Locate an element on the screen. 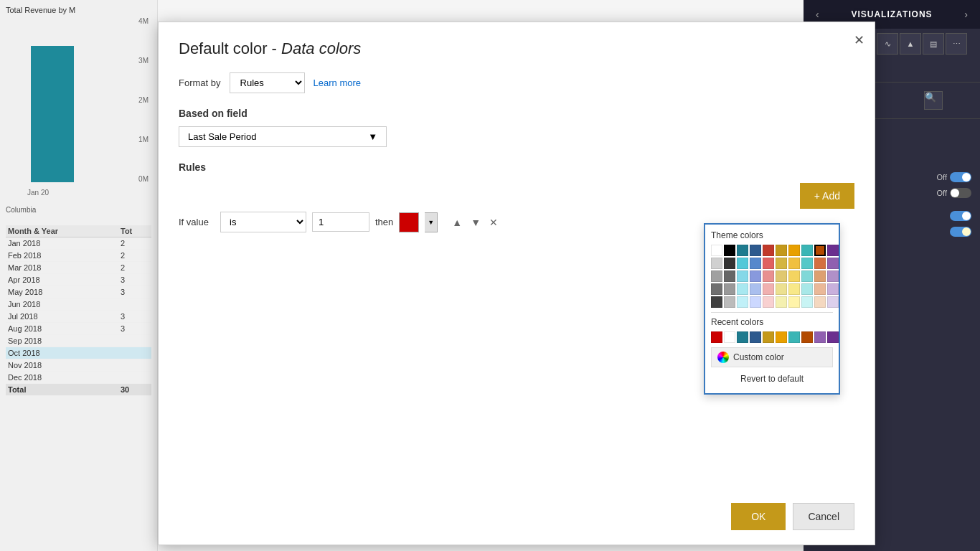  table-row: Jul 20183 is located at coordinates (79, 317).